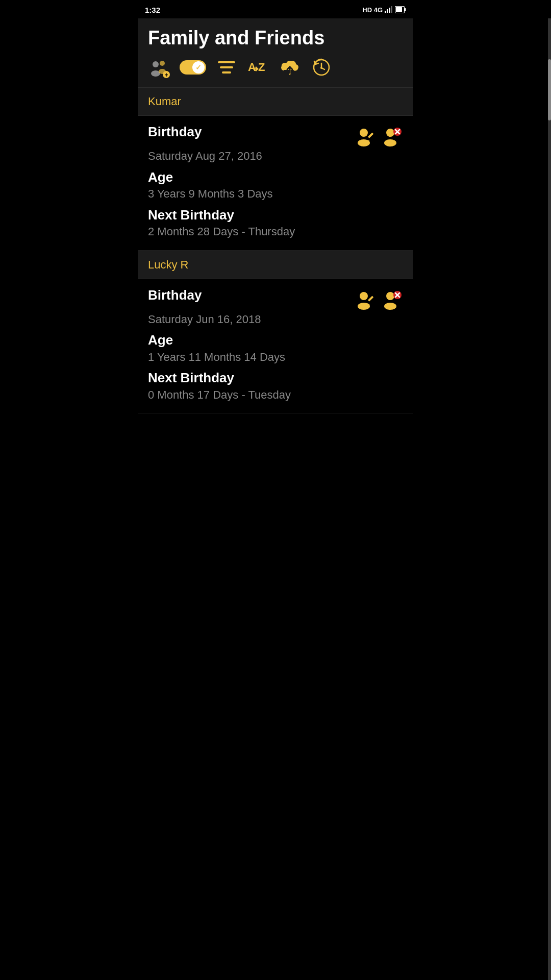  Describe the element at coordinates (276, 265) in the screenshot. I see `section-lucky: Lucky R` at that location.